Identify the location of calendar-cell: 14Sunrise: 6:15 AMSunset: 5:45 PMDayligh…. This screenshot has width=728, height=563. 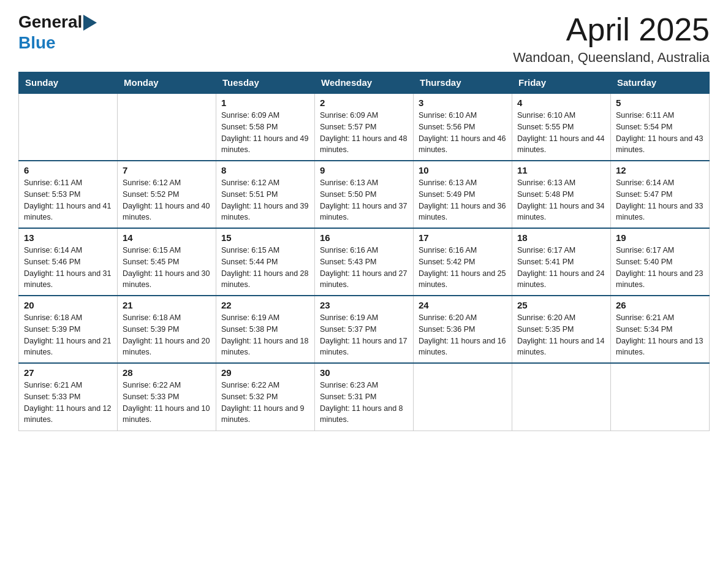
(167, 262).